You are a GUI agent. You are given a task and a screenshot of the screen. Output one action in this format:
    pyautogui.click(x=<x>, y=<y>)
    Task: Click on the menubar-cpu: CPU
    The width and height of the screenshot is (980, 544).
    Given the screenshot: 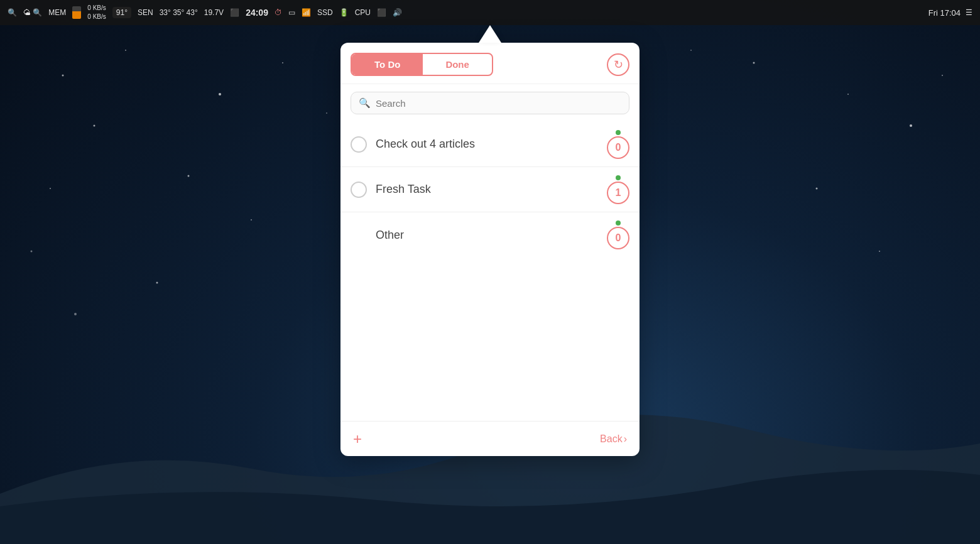 What is the action you would take?
    pyautogui.click(x=363, y=13)
    